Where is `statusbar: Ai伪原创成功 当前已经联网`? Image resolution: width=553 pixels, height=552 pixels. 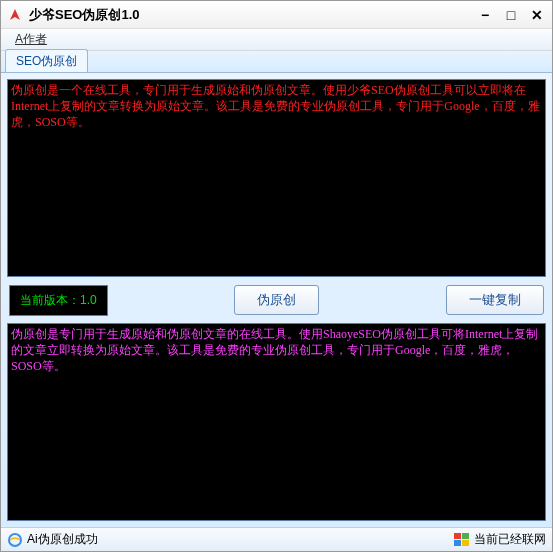
statusbar: Ai伪原创成功 当前已经联网 is located at coordinates (276, 539).